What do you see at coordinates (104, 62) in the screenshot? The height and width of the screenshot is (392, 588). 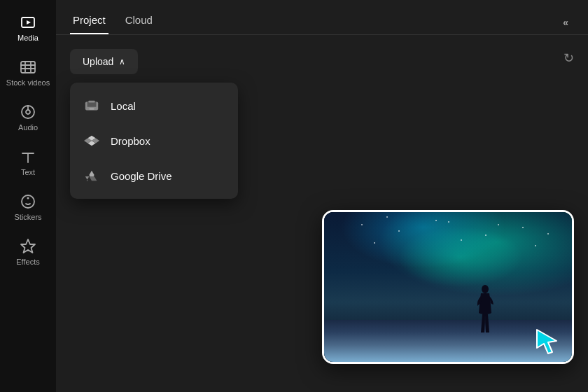 I see `upload-button: Upload ∧` at bounding box center [104, 62].